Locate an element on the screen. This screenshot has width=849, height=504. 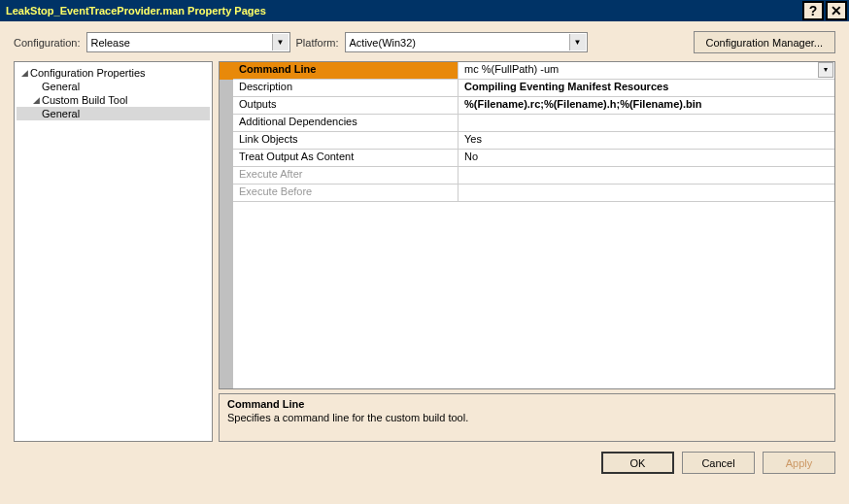
property-value: Yes is located at coordinates (647, 140).